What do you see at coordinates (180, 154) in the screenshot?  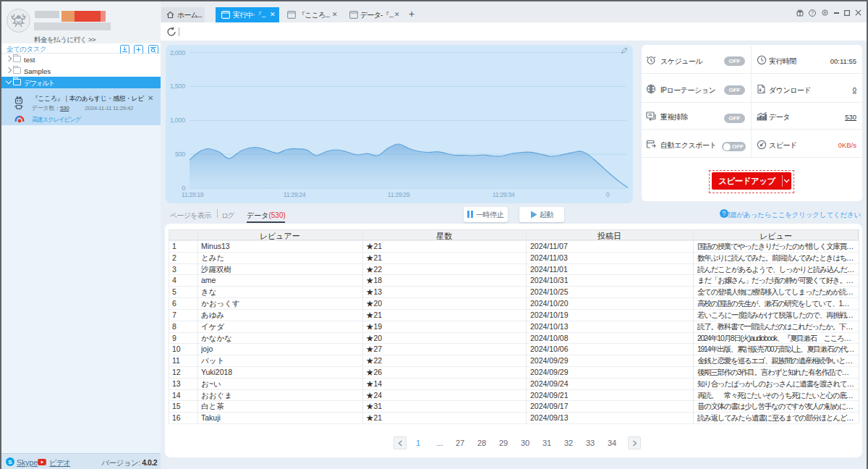 I see `svg-text: 500` at bounding box center [180, 154].